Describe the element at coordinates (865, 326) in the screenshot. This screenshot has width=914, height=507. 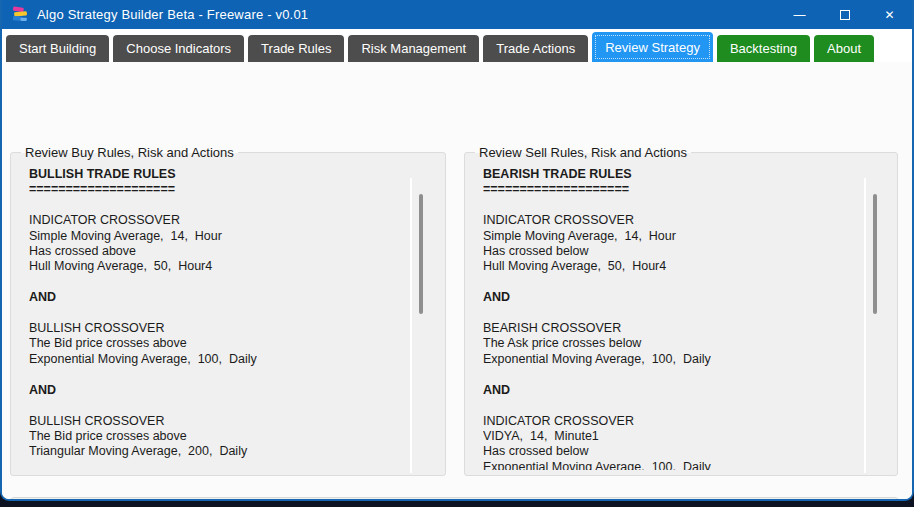
I see `sell-rules-scrollbar-track` at that location.